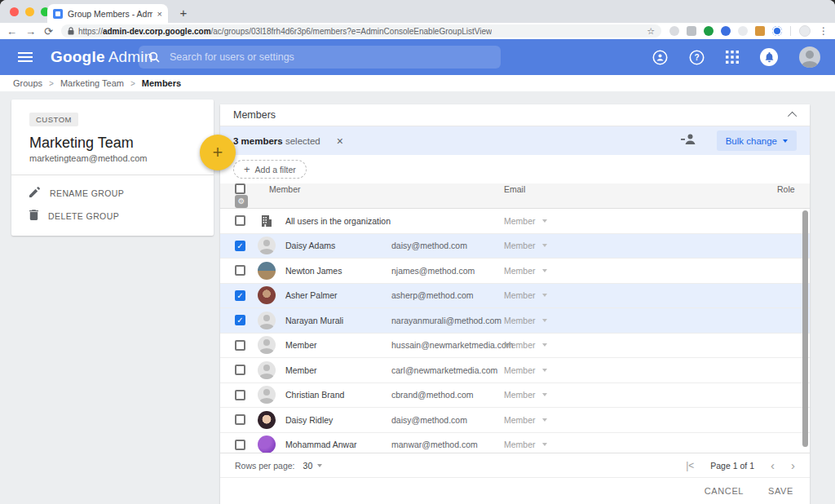 This screenshot has width=835, height=504. What do you see at coordinates (241, 201) in the screenshot?
I see `column-settings-icon: ⚙` at bounding box center [241, 201].